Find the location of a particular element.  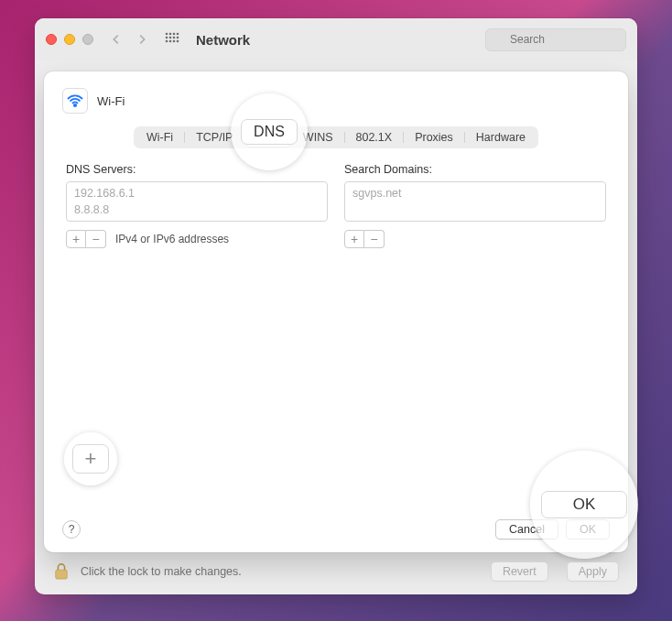

search-domains-label: Search Domains: is located at coordinates (475, 169).